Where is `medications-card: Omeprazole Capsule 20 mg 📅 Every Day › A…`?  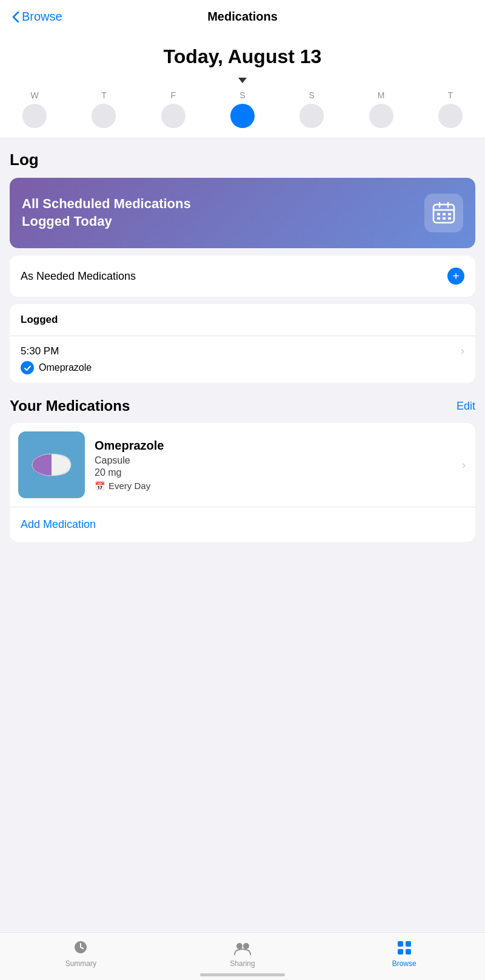 medications-card: Omeprazole Capsule 20 mg 📅 Every Day › A… is located at coordinates (242, 482).